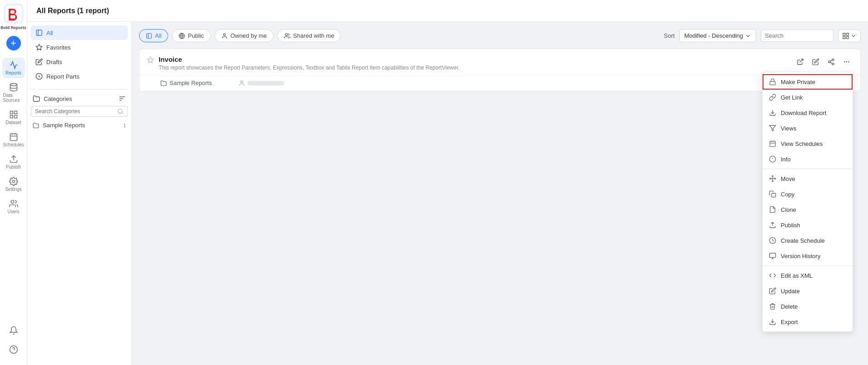  What do you see at coordinates (14, 115) in the screenshot?
I see `dataset-icon` at bounding box center [14, 115].